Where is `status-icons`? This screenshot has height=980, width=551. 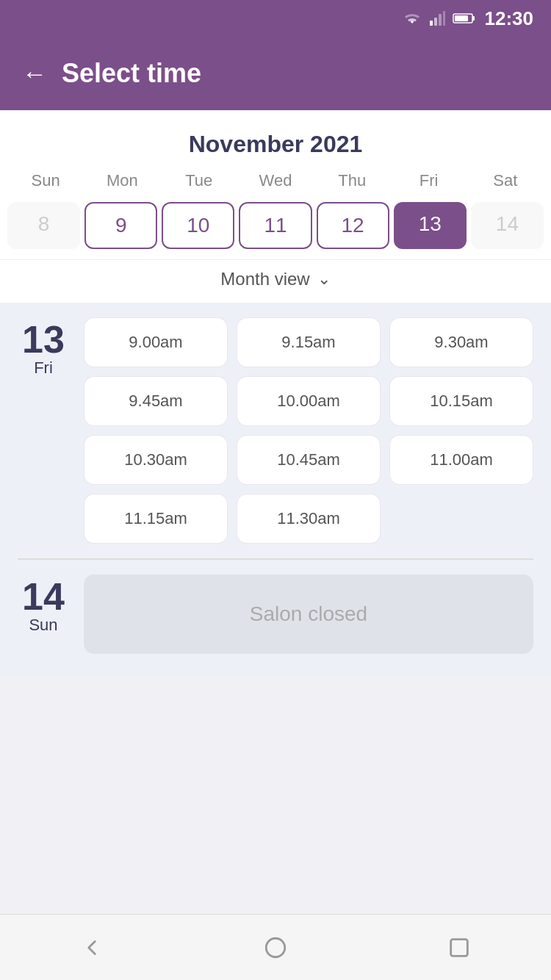 status-icons is located at coordinates (439, 18).